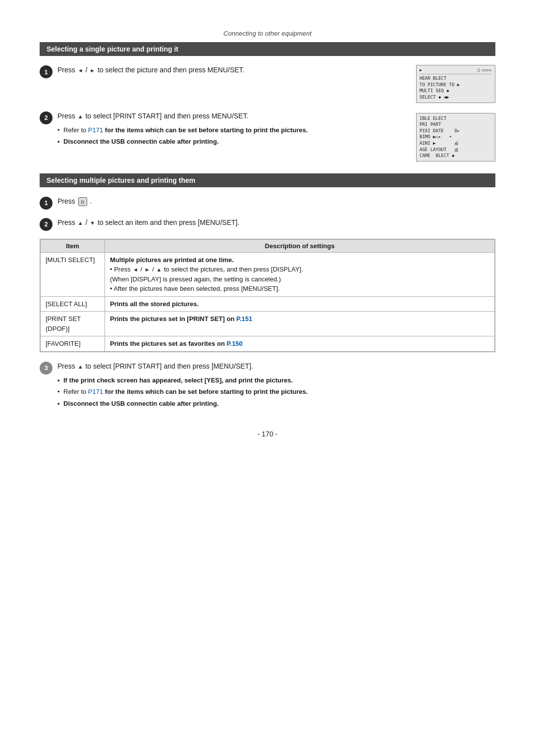 This screenshot has width=535, height=756. I want to click on step-2-2-number: 2, so click(46, 224).